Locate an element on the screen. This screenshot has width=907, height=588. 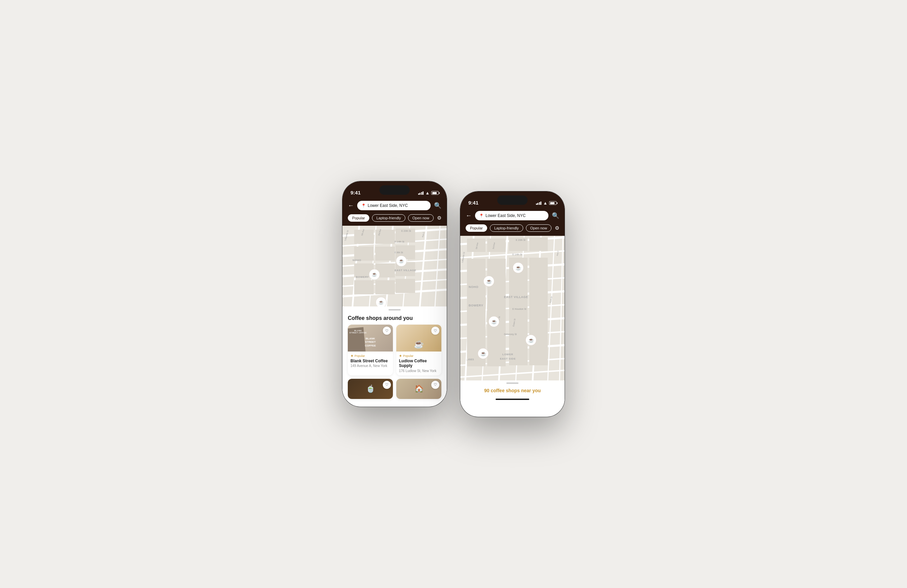
phone-right: 9:41 ▲ ← 📍 is located at coordinates (513, 304).